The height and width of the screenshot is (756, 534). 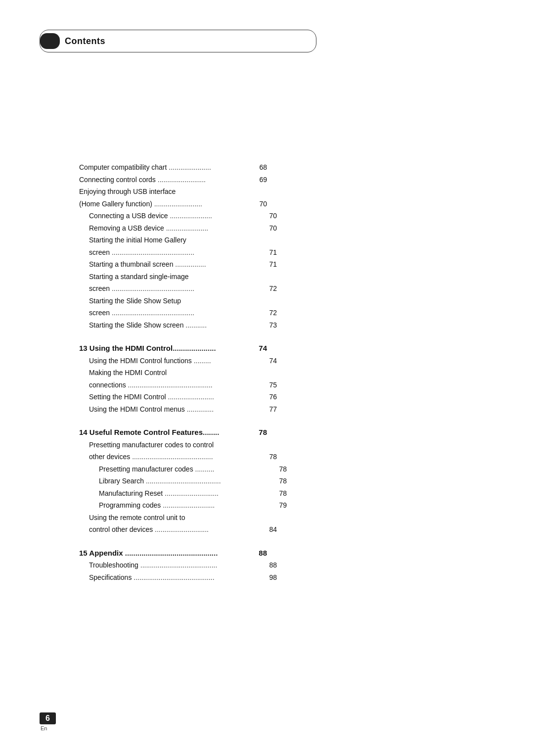 What do you see at coordinates (50, 41) in the screenshot?
I see `header-black-box` at bounding box center [50, 41].